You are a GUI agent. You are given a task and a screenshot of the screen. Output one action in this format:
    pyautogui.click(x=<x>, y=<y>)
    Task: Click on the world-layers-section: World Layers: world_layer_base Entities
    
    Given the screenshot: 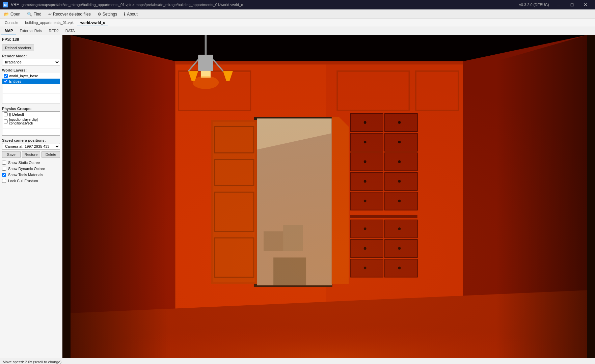 What is the action you would take?
    pyautogui.click(x=31, y=86)
    